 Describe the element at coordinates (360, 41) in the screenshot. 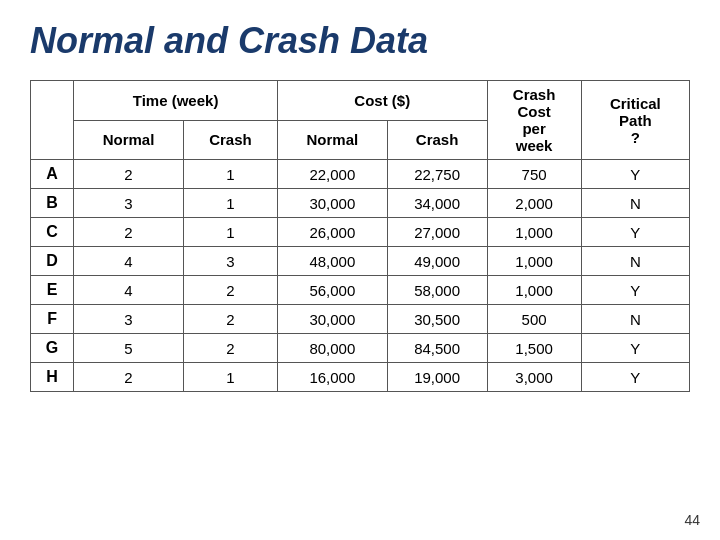

I see `page-title: Normal and Crash Data` at that location.